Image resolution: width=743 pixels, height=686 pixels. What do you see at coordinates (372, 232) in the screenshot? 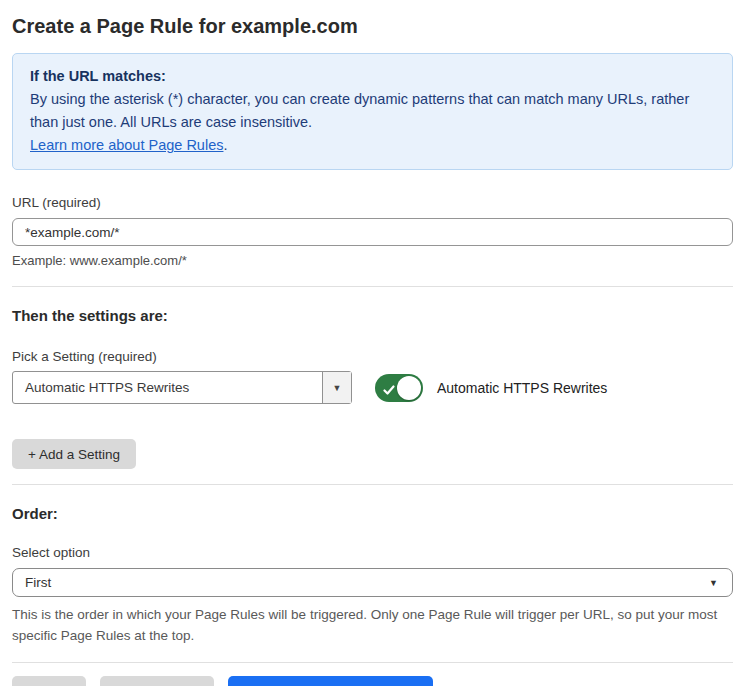
I see `url-input` at bounding box center [372, 232].